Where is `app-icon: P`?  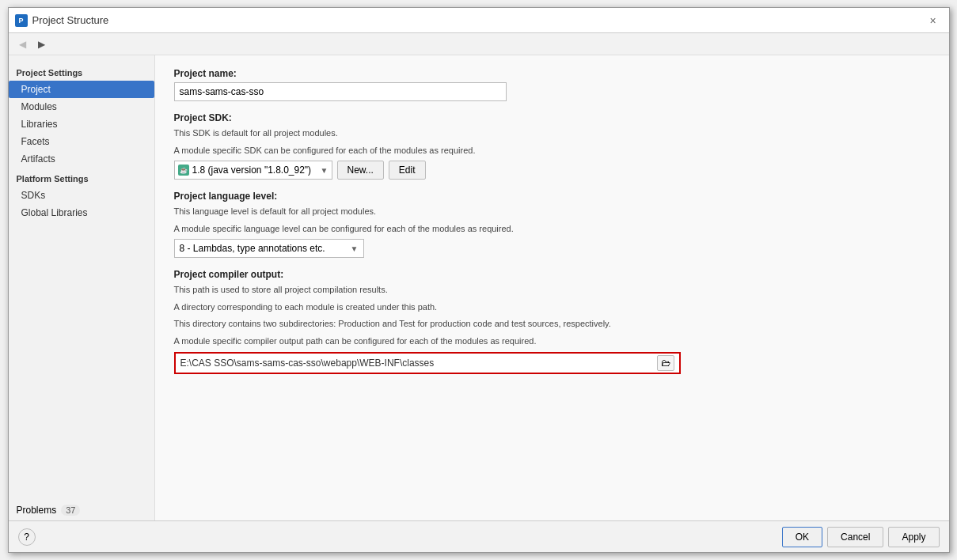 app-icon: P is located at coordinates (21, 21).